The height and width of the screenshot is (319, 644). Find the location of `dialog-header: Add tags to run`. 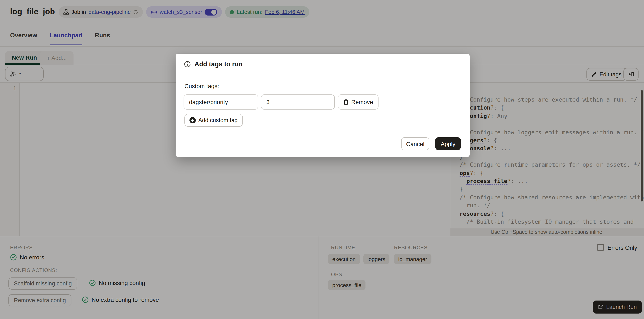

dialog-header: Add tags to run is located at coordinates (322, 64).